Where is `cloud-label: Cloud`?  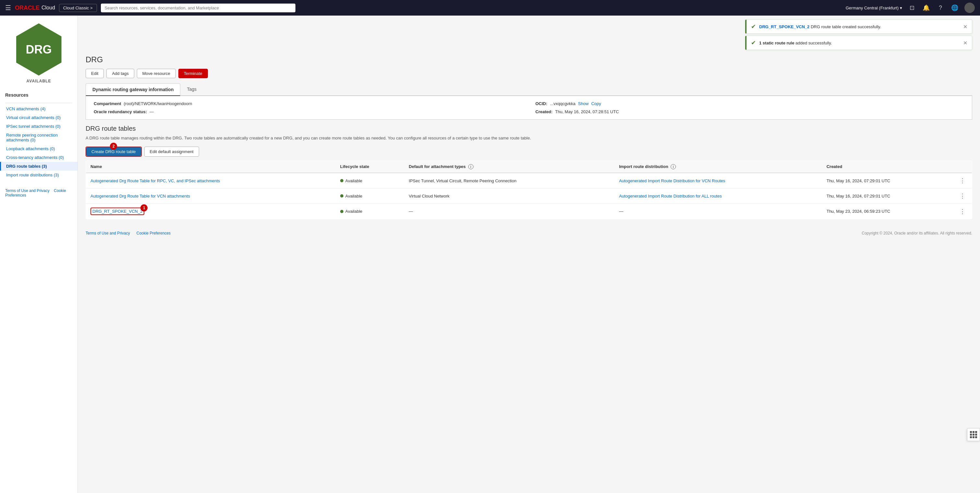
cloud-label: Cloud is located at coordinates (48, 8).